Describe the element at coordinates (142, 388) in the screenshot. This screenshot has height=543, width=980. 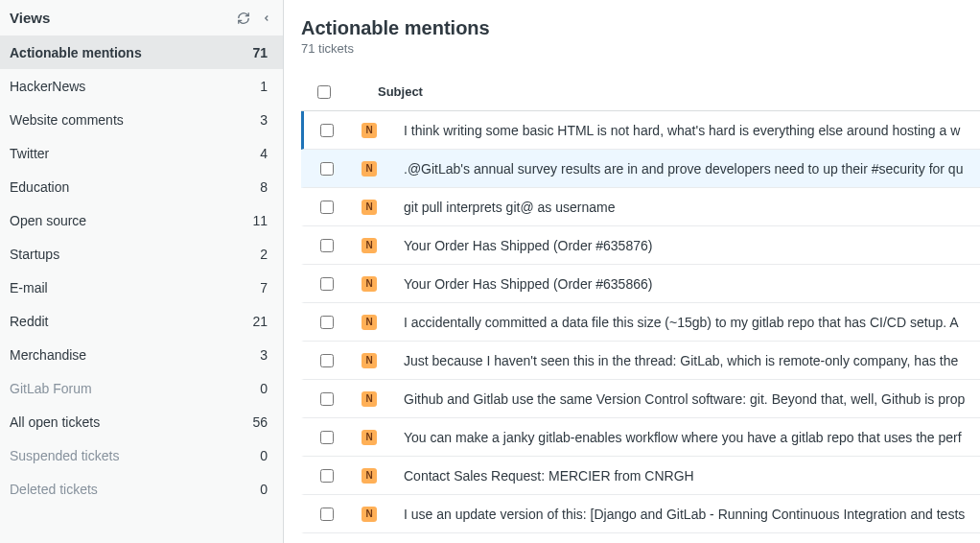
I see `sidebar-item: GitLab Forum0` at that location.